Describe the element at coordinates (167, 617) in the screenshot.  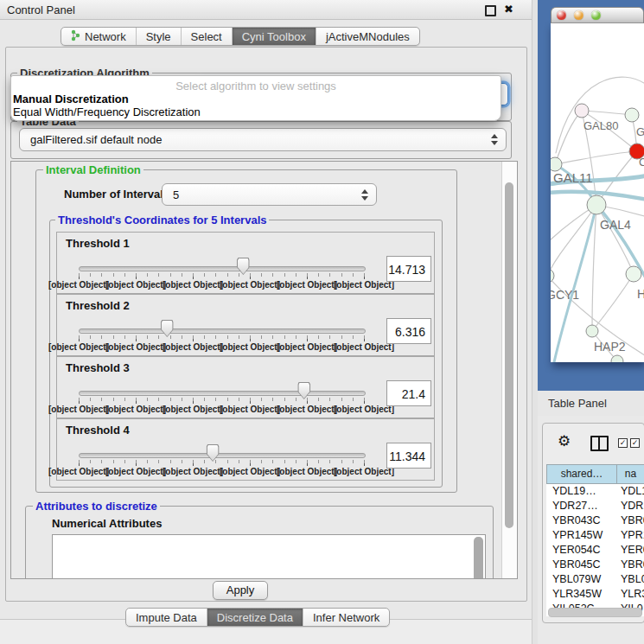
I see `mode-tab-button: Impute Data` at that location.